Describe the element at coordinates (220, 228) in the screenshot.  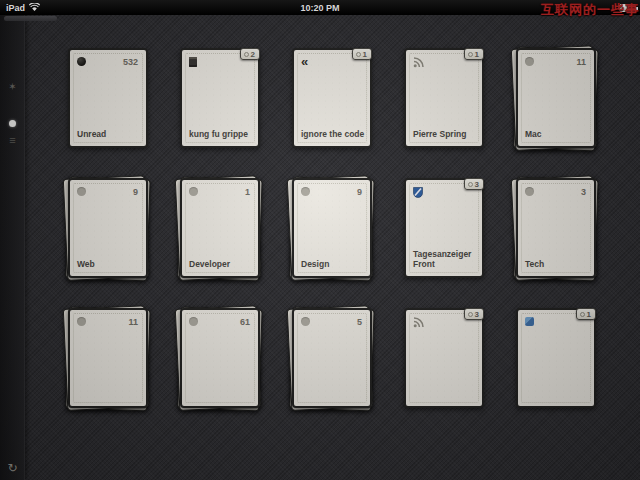
I see `card-folder-developer: Developer 1` at that location.